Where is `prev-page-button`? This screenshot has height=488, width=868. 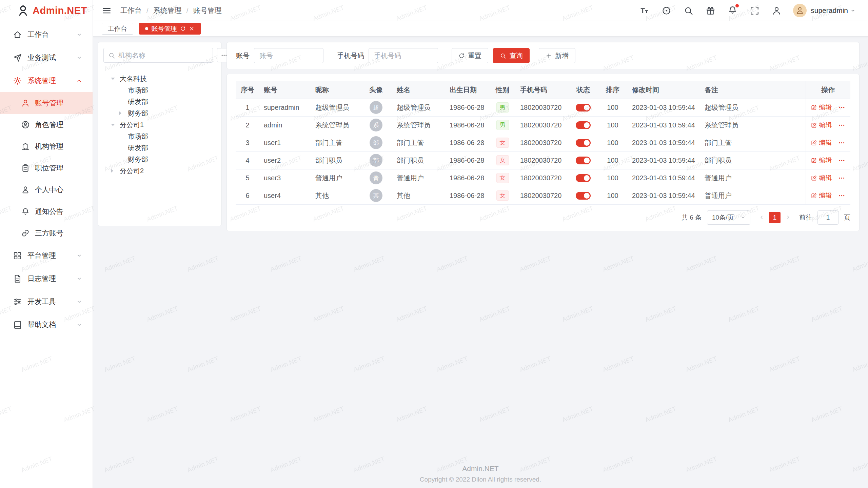
prev-page-button is located at coordinates (762, 218).